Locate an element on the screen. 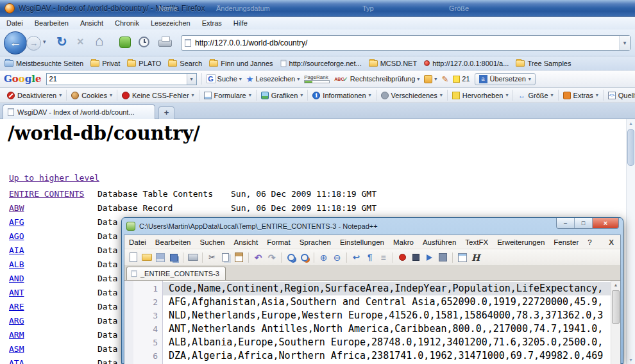 This screenshot has height=364, width=635. url-bar: ▾ is located at coordinates (405, 43).